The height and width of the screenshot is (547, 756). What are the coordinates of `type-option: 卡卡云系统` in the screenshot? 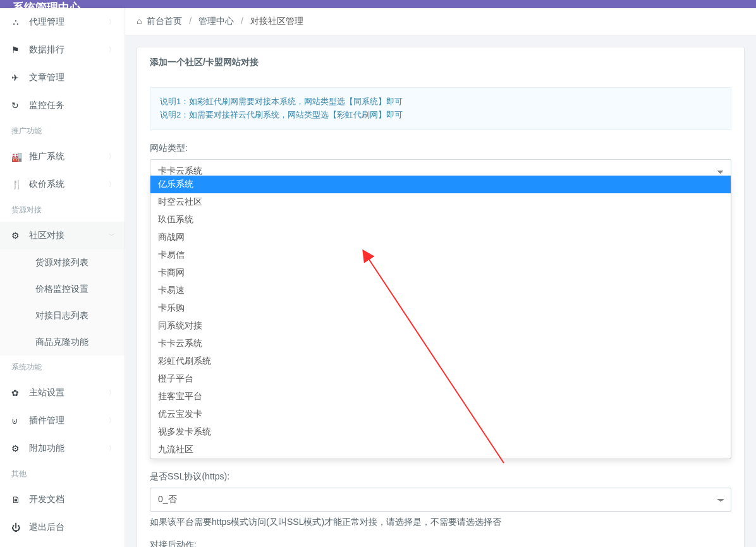 It's located at (441, 344).